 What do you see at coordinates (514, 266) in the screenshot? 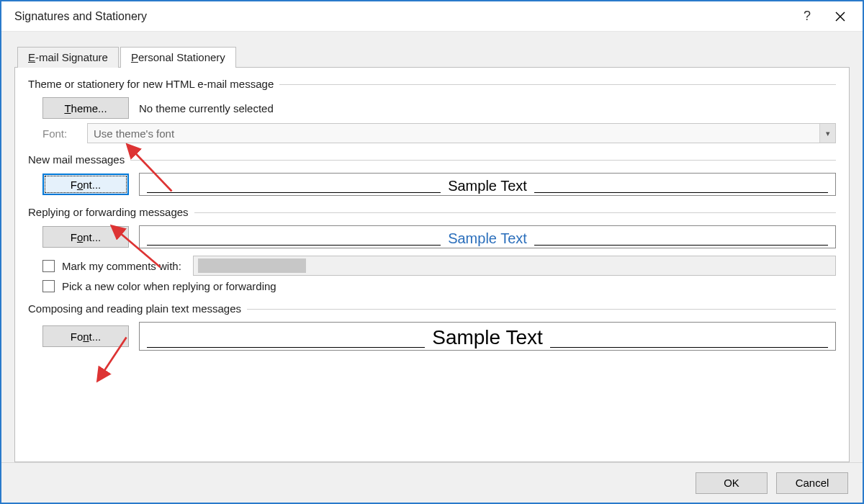
I see `mark-comments-input` at bounding box center [514, 266].